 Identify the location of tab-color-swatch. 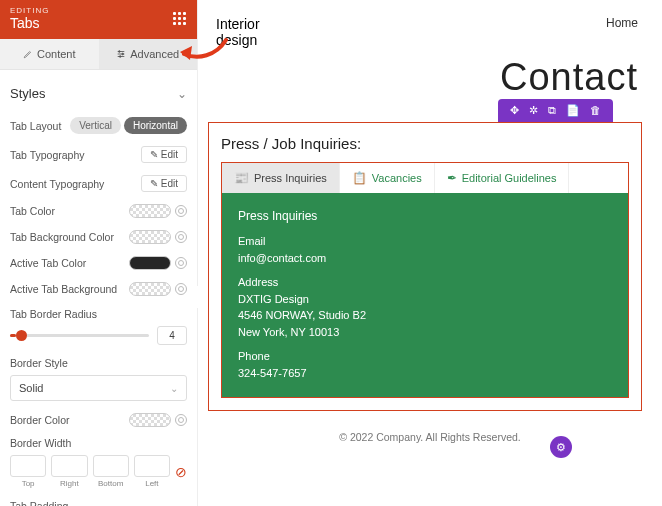
(150, 211).